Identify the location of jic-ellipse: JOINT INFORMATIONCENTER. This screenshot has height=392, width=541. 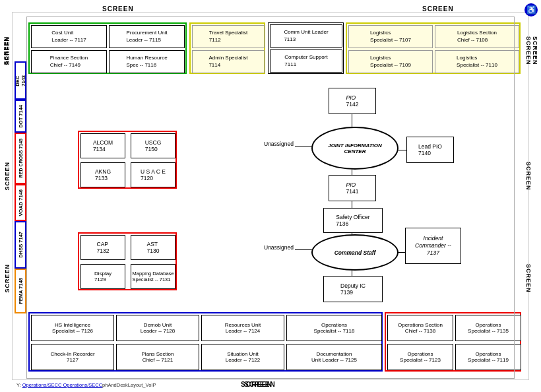
(355, 148).